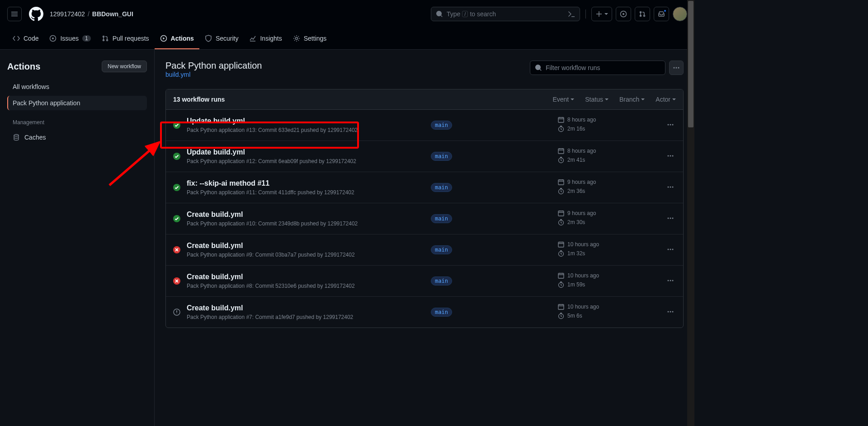  What do you see at coordinates (265, 39) in the screenshot?
I see `tab-insights: Insights` at bounding box center [265, 39].